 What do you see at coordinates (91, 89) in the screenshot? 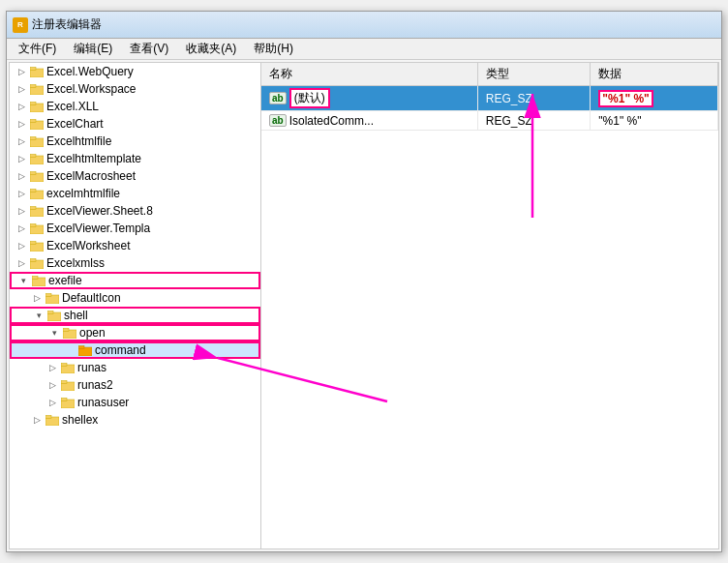
I see `tree-label: Excel.Workspace` at bounding box center [91, 89].